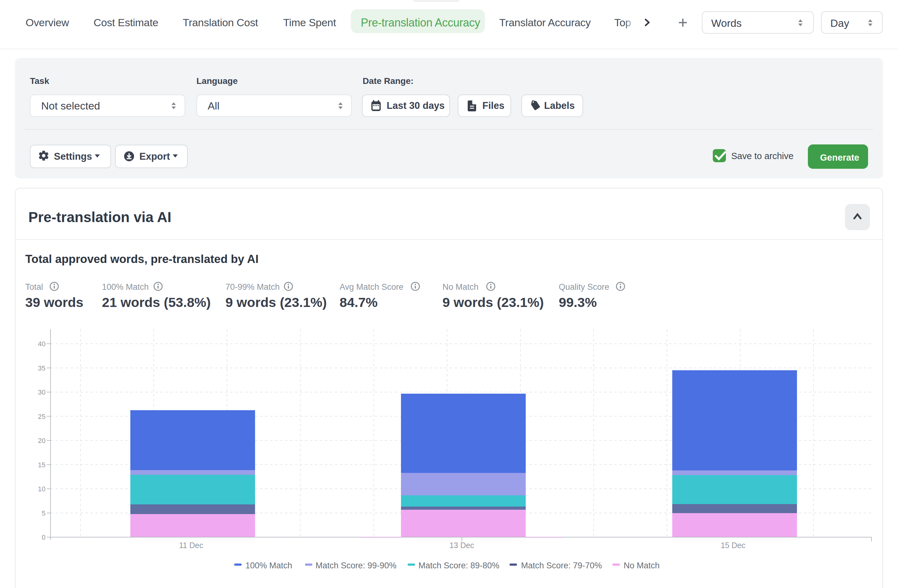 The height and width of the screenshot is (588, 898). I want to click on svg-text: Match Score: 99-90%, so click(356, 565).